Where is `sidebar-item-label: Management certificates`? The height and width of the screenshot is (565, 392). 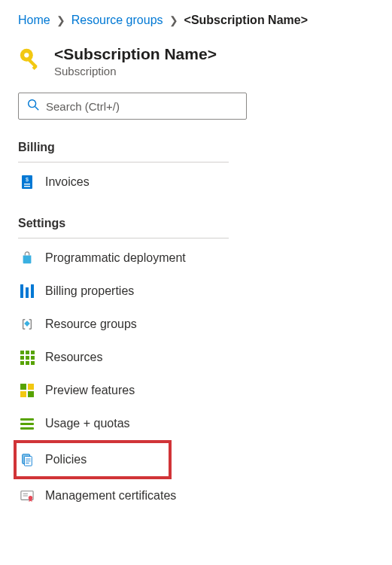
sidebar-item-label: Management certificates is located at coordinates (111, 496).